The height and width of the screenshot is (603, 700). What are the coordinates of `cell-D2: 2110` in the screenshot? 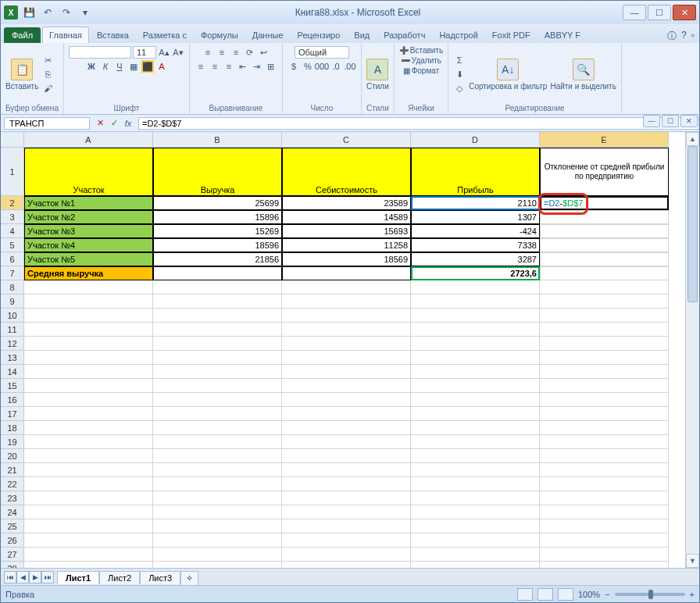 It's located at (475, 203).